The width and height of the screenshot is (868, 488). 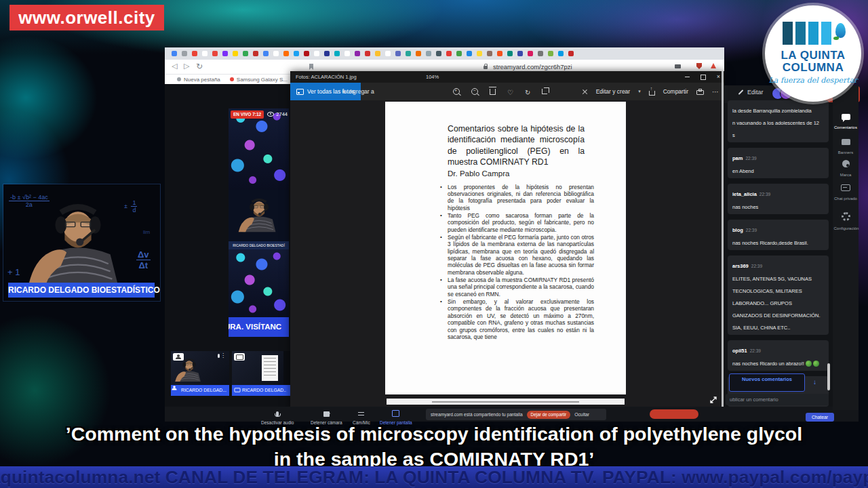 I want to click on edit-broadcast-button: Editar, so click(x=751, y=92).